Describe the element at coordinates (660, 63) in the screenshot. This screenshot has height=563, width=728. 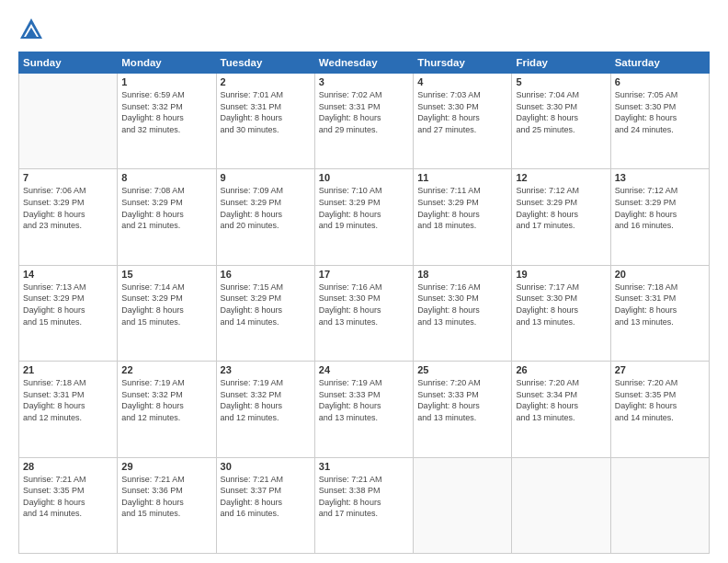
I see `col-header-saturday: Saturday` at that location.